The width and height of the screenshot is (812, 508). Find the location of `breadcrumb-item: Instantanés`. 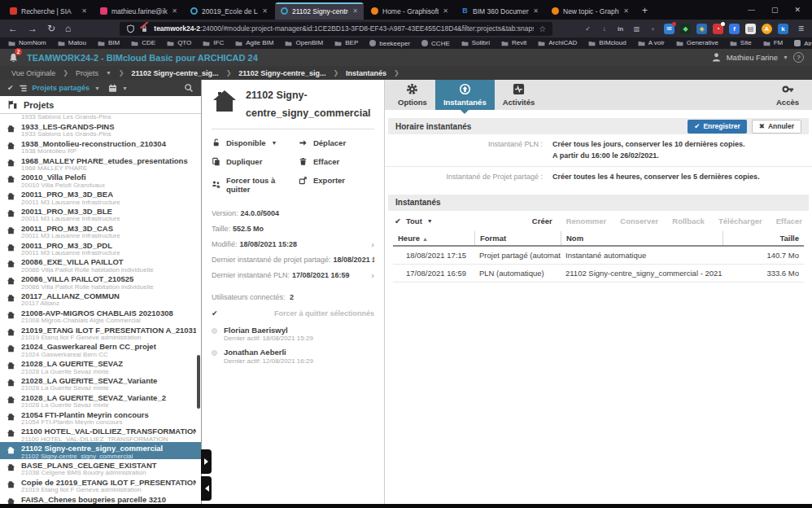

breadcrumb-item: Instantanés is located at coordinates (366, 73).